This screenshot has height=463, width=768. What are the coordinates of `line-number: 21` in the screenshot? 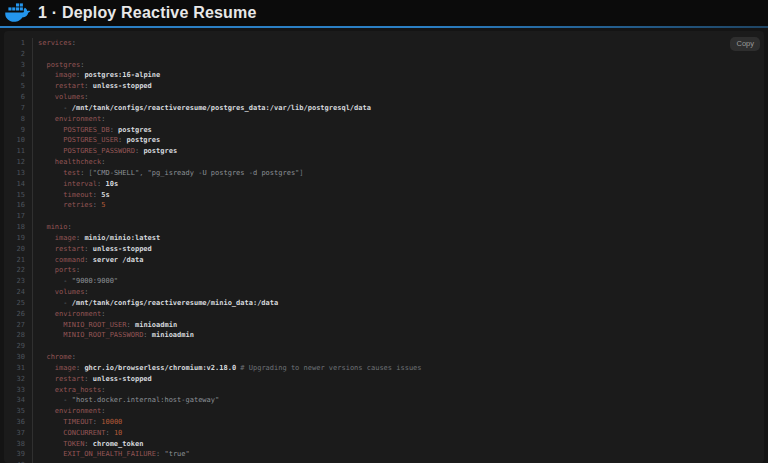 It's located at (18, 260).